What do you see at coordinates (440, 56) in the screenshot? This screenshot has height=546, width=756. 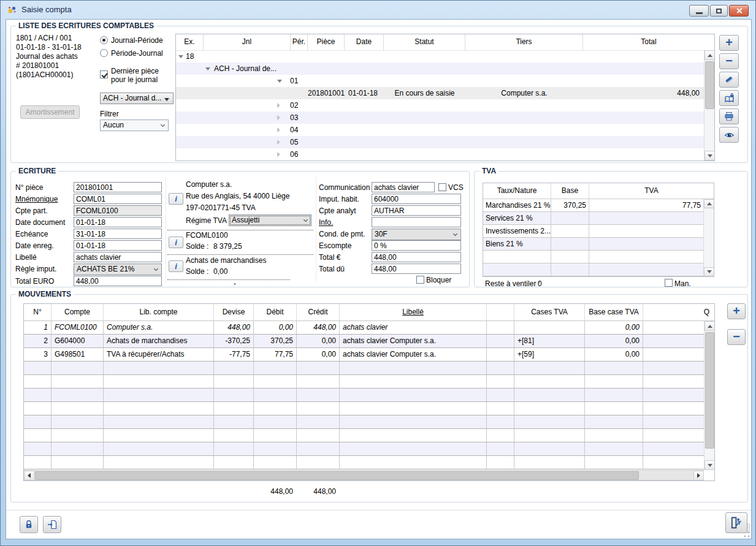 I see `tree-row-year: 18` at bounding box center [440, 56].